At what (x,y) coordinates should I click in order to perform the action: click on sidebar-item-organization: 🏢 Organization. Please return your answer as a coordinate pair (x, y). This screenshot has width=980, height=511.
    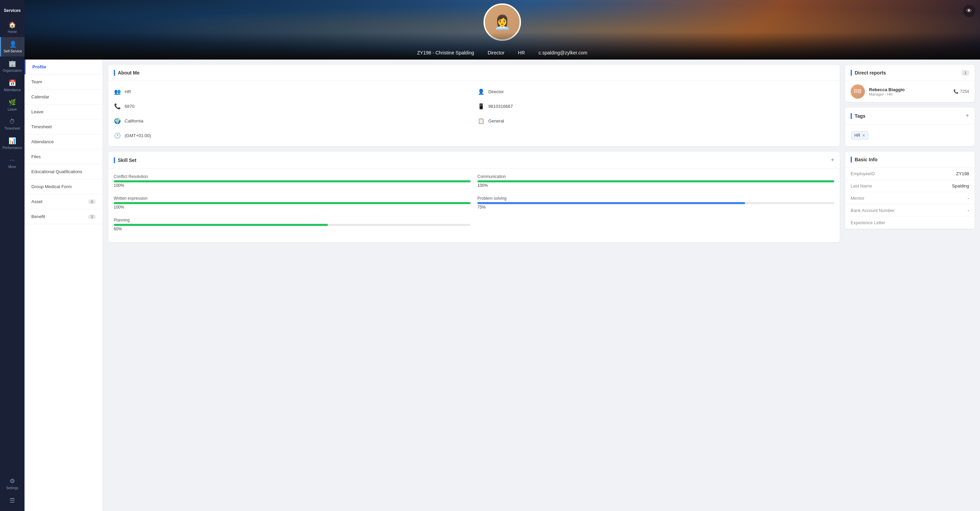
    Looking at the image, I should click on (12, 66).